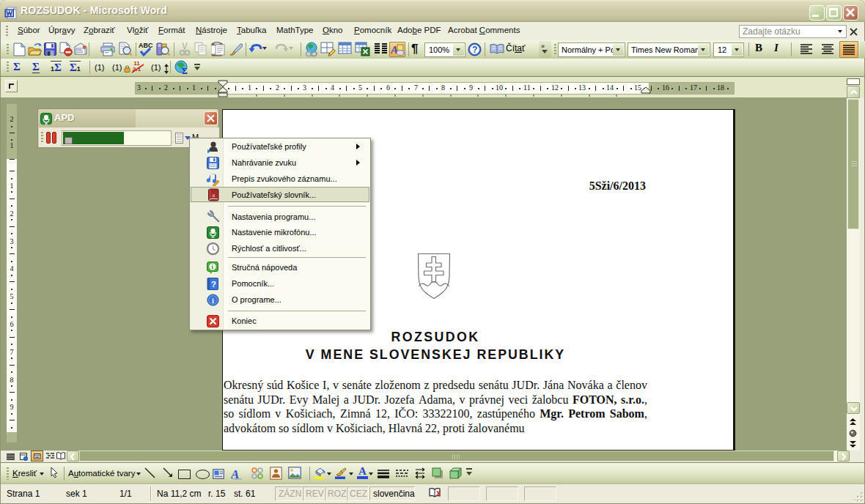 This screenshot has height=504, width=865. I want to click on svg-text: Σ, so click(185, 70).